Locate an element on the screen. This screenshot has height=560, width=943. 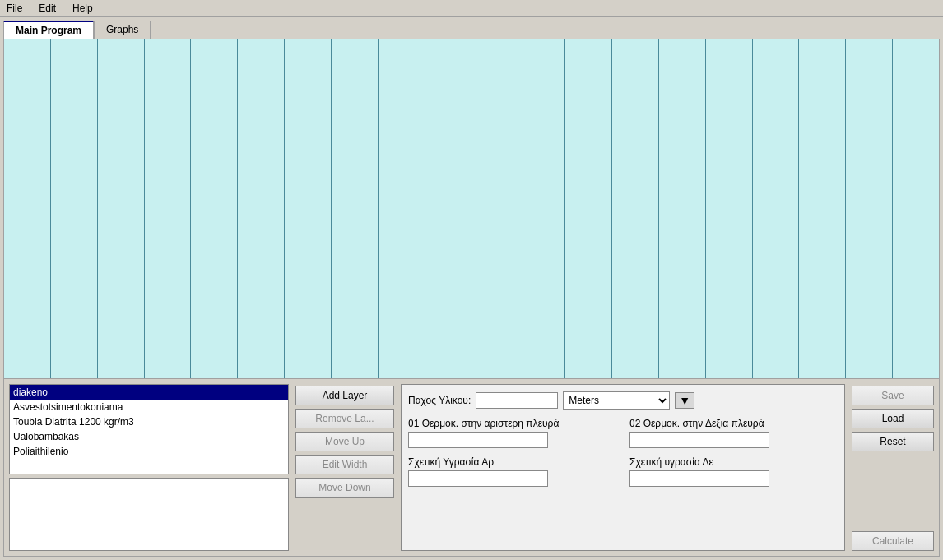
btn-panel: Add Layer Remove La... Move Up Edit Widt… is located at coordinates (345, 467).